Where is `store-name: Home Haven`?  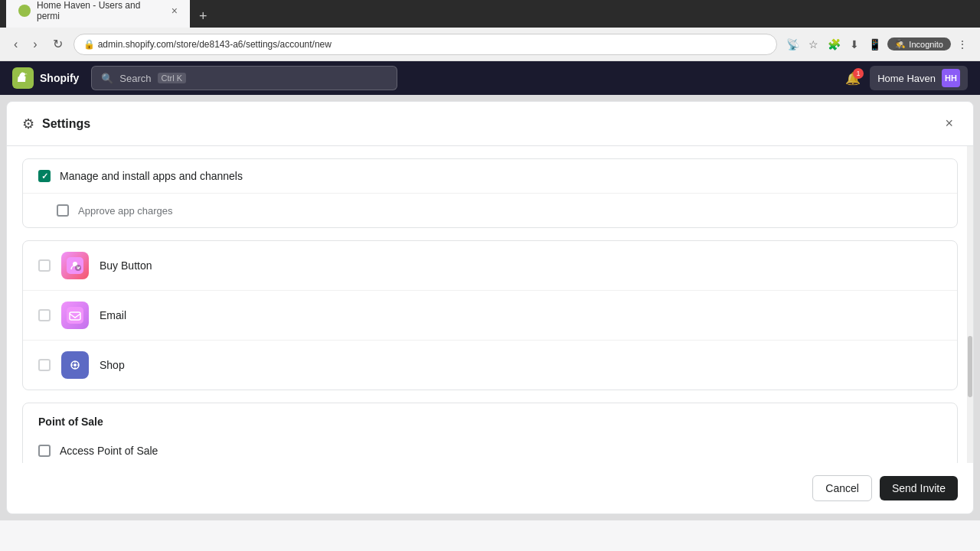 store-name: Home Haven is located at coordinates (906, 78).